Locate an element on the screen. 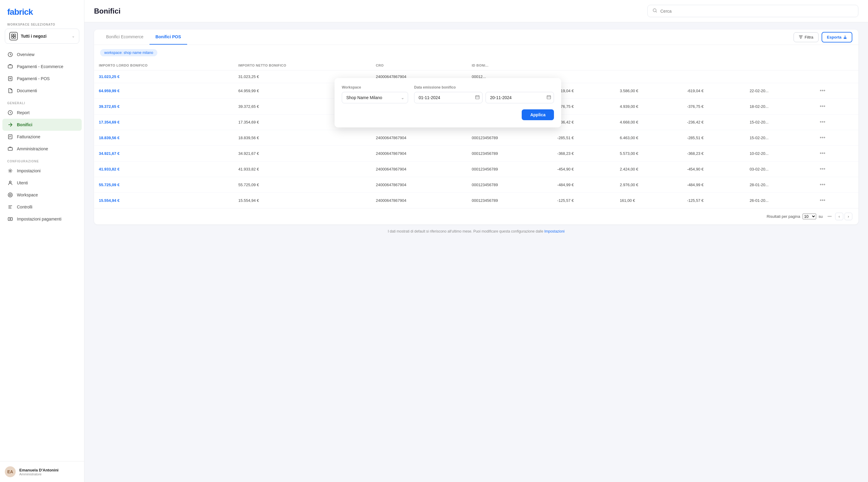 The width and height of the screenshot is (868, 482). cell-c6: 2.976,00 € is located at coordinates (648, 185).